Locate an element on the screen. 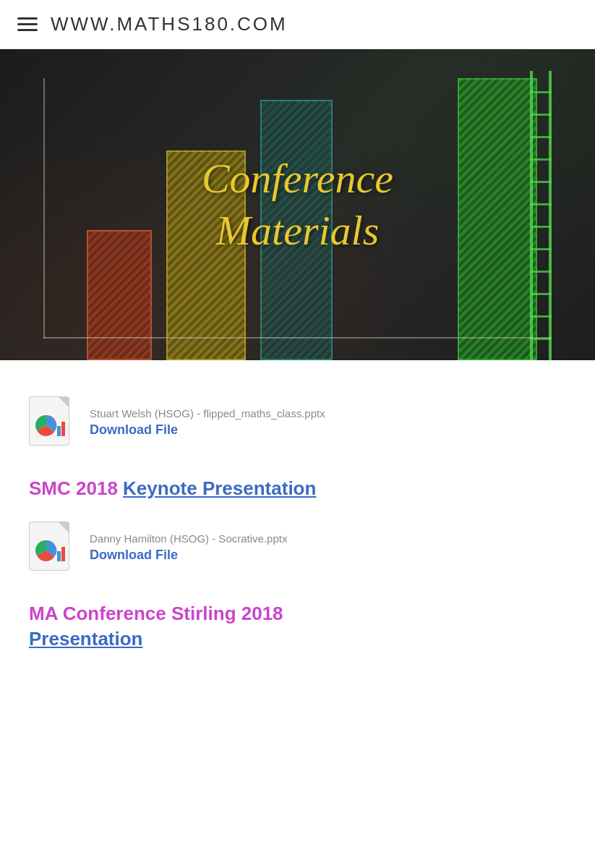 The width and height of the screenshot is (595, 868). chart-x-axis is located at coordinates (298, 338).